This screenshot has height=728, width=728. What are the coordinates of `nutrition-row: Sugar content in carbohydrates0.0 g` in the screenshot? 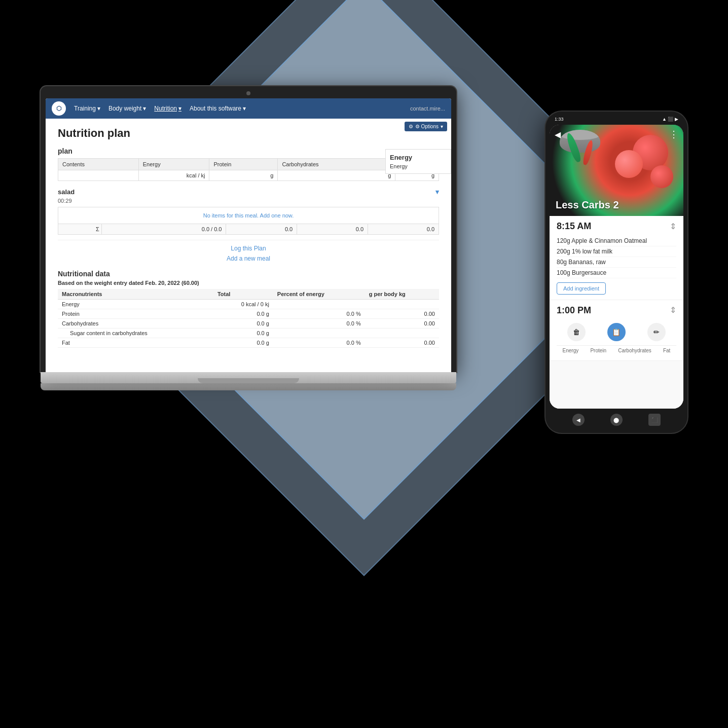 It's located at (248, 334).